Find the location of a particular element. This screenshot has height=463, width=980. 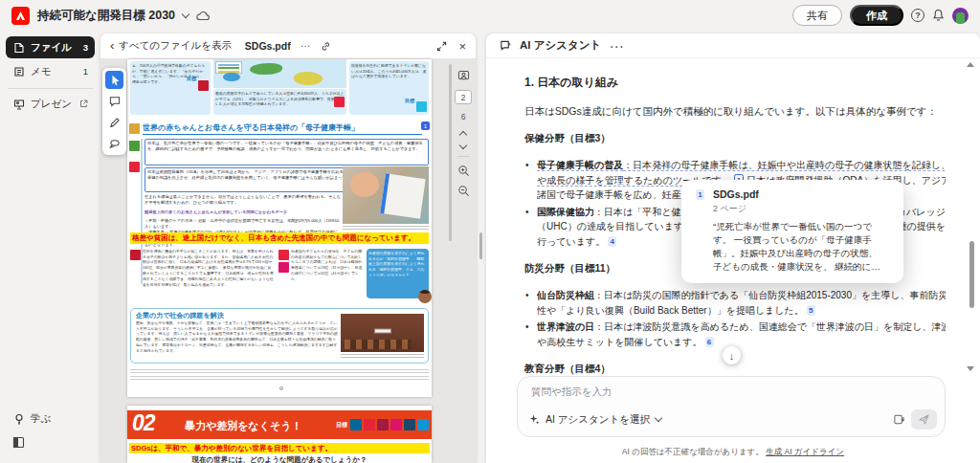

page-total-label: 6 is located at coordinates (463, 117).